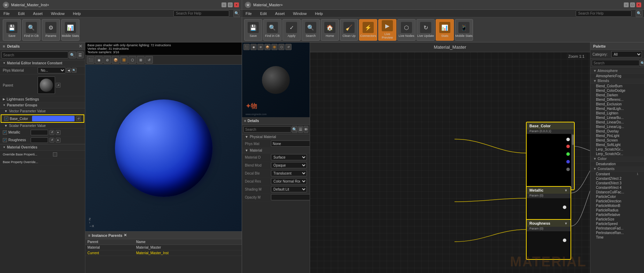 This screenshot has width=644, height=273. Describe the element at coordinates (617, 233) in the screenshot. I see `palette-item-perinstancerand: PerInstanceRan...` at that location.